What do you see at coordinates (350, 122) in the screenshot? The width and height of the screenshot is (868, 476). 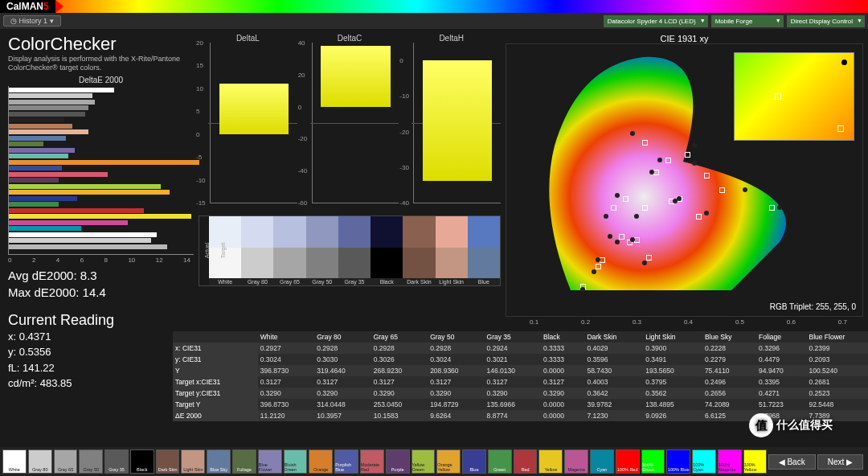 I see `delta-charts: DeltaL20151050-5-10-15DeltaC40200-20-40-…` at bounding box center [350, 122].